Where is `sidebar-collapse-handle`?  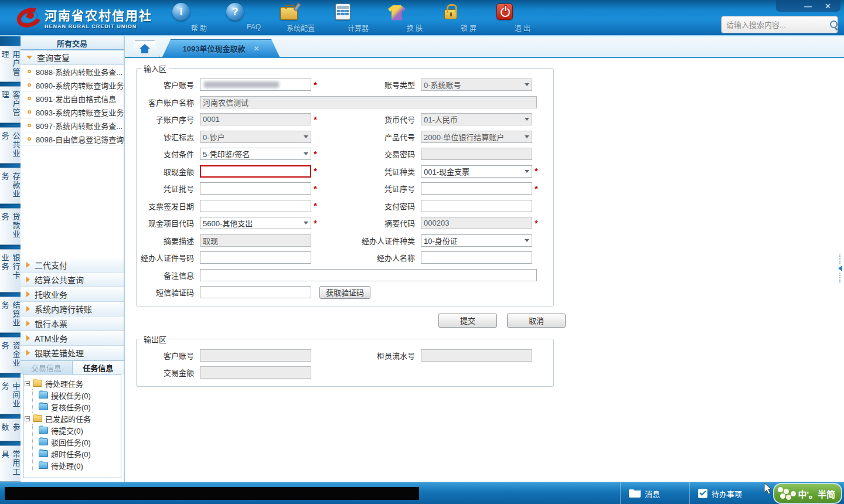
sidebar-collapse-handle is located at coordinates (840, 268).